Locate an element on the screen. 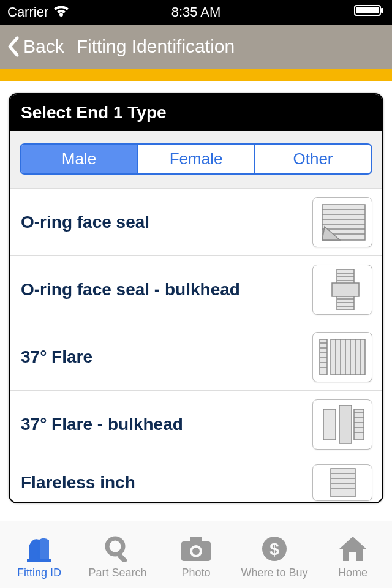 The width and height of the screenshot is (392, 588). list-item: 37° Flare is located at coordinates (196, 357).